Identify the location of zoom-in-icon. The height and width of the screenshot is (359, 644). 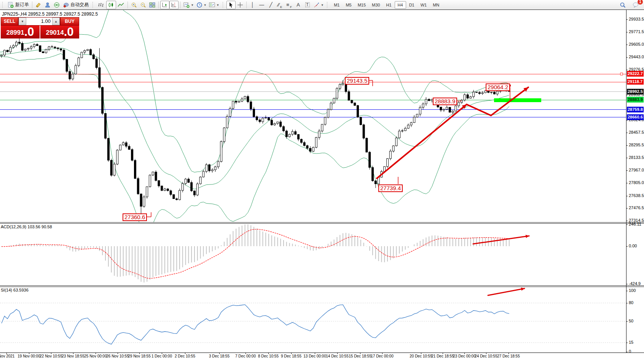
(134, 5).